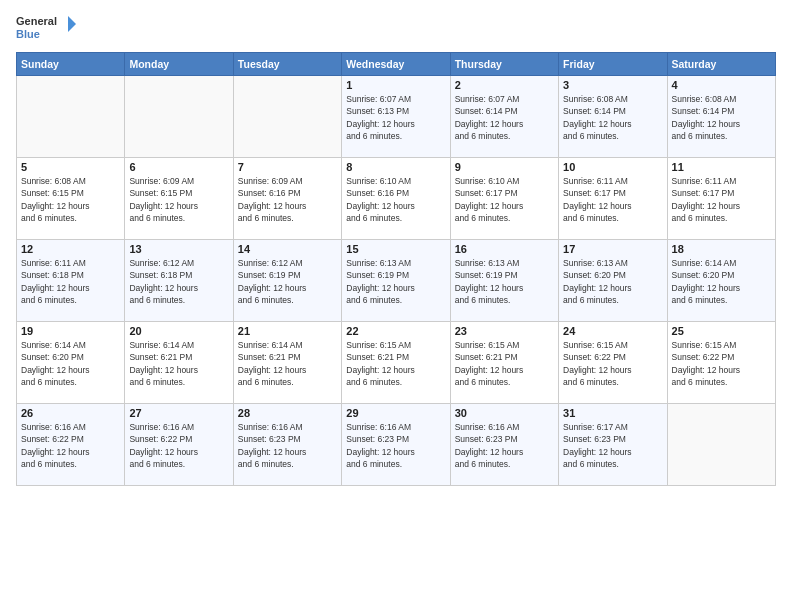 The width and height of the screenshot is (792, 612). Describe the element at coordinates (178, 331) in the screenshot. I see `day-number: 20` at that location.